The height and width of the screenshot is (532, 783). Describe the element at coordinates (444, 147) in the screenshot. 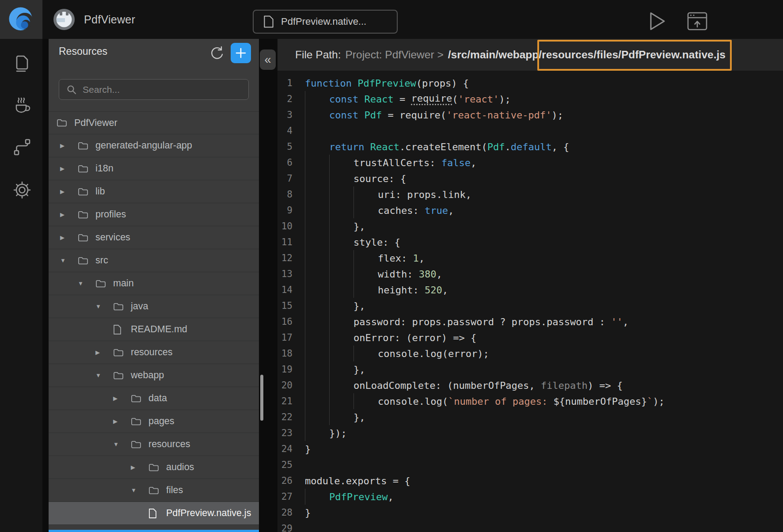

I see `code-token: .createElement(` at that location.